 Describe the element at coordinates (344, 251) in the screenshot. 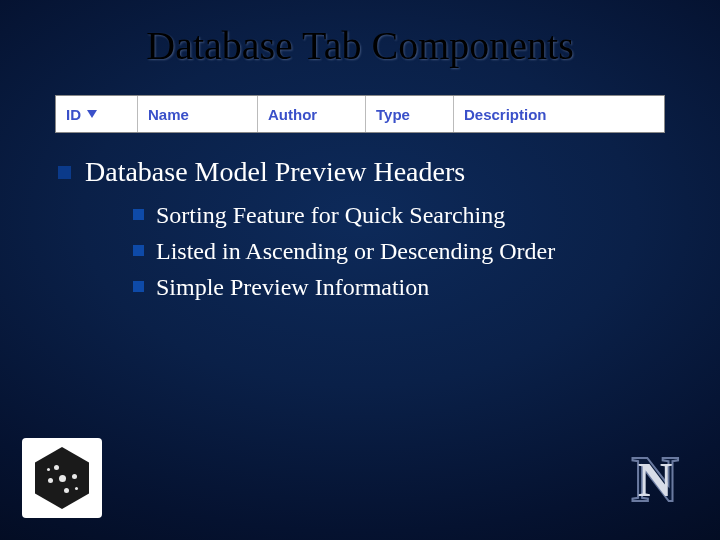

I see `sub-bullet-list: Sorting Feature for Quick Searching List…` at that location.